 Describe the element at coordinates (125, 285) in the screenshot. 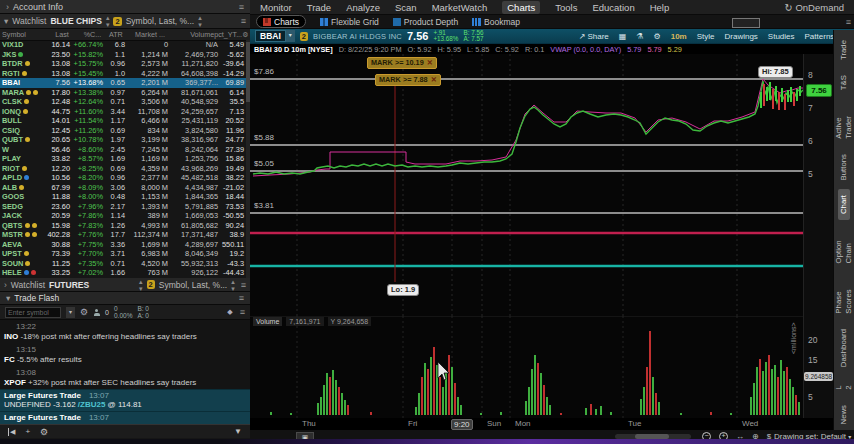

I see `futures-watchlist-header: › Watchlist FUTURES ▴▾ 2 Symbol, Last, %…` at that location.